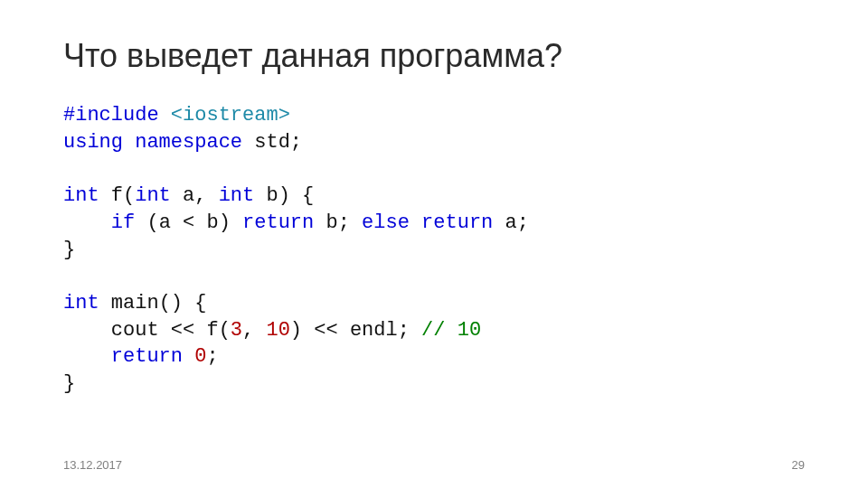  What do you see at coordinates (224, 116) in the screenshot?
I see `hdr-iostream: <iostream>` at bounding box center [224, 116].